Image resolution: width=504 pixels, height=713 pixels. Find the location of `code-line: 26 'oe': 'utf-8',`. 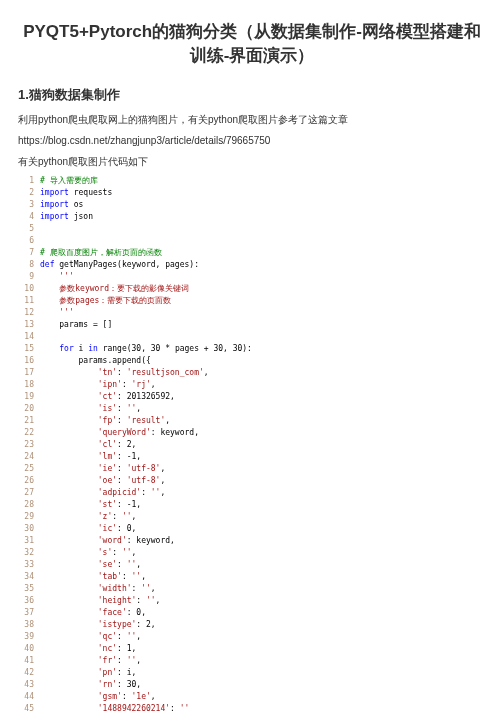

code-line: 26 'oe': 'utf-8', is located at coordinates (252, 481).